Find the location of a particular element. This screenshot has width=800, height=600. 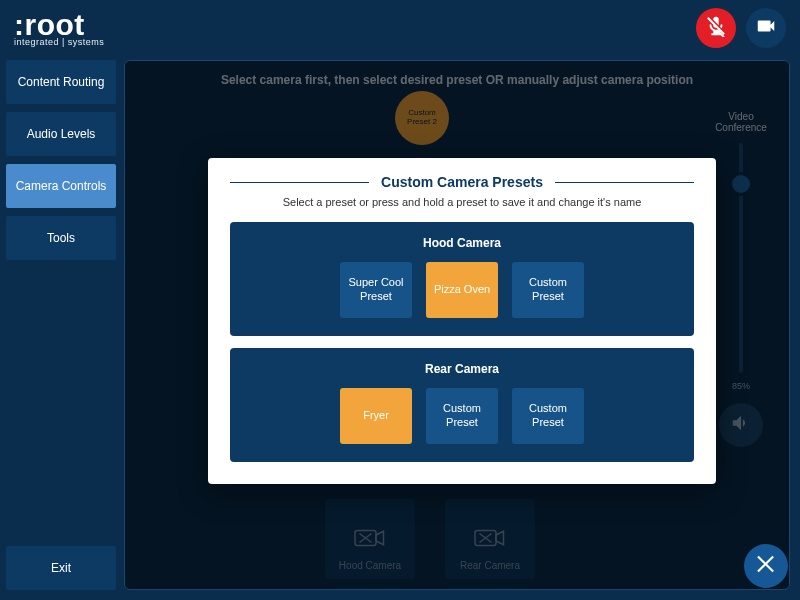

sidebar-item-label: Audio Levels is located at coordinates (62, 134).